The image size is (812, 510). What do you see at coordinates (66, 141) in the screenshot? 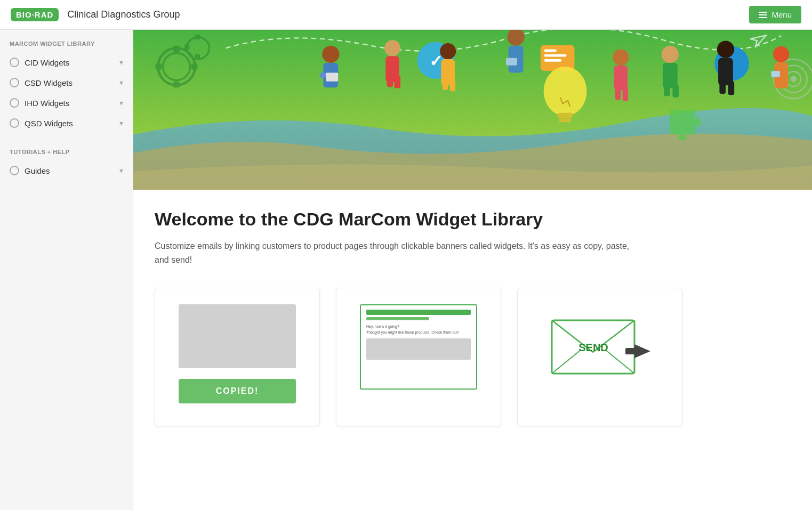
I see `sidebar-divider` at bounding box center [66, 141].